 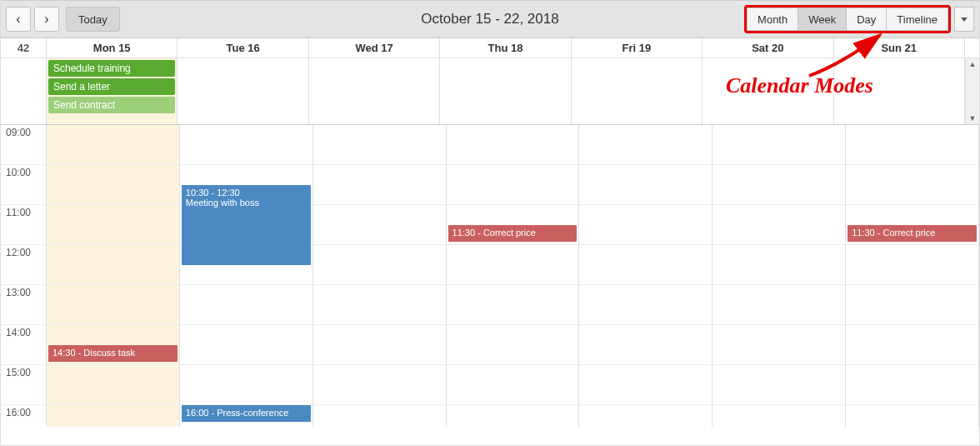 I want to click on caret-down-icon, so click(x=964, y=20).